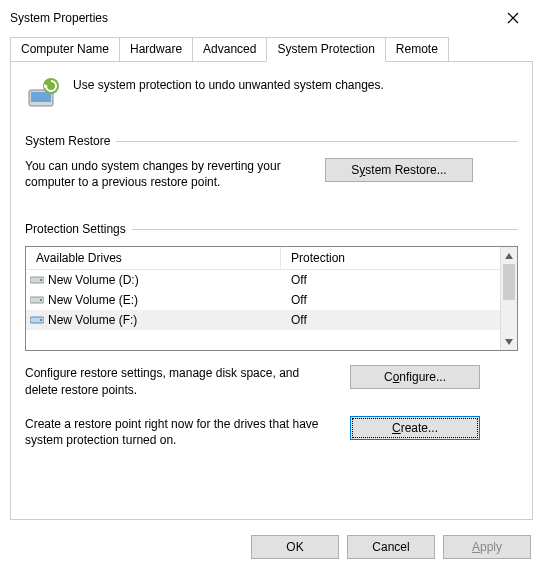 Image resolution: width=543 pixels, height=571 pixels. I want to click on section-system-restore-label: System Restore, so click(272, 141).